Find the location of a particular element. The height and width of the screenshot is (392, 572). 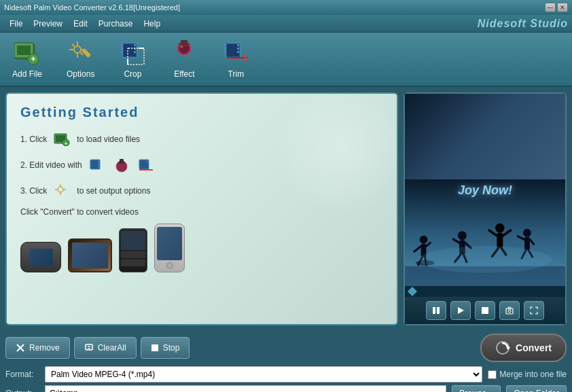

title-bar: Nidesoft Palm Video Converter v2.6.18[Un… is located at coordinates (286, 7).